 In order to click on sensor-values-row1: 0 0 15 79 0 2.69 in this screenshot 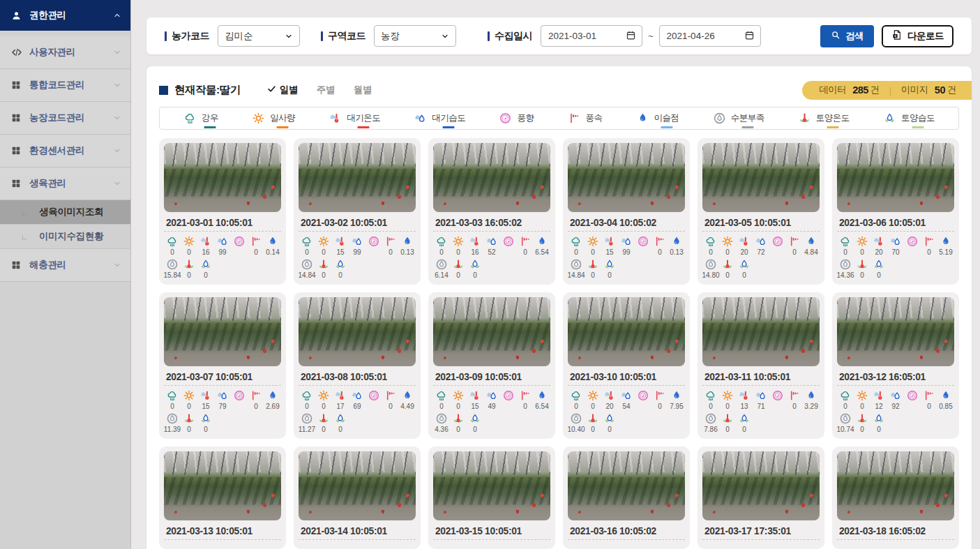, I will do `click(223, 400)`.